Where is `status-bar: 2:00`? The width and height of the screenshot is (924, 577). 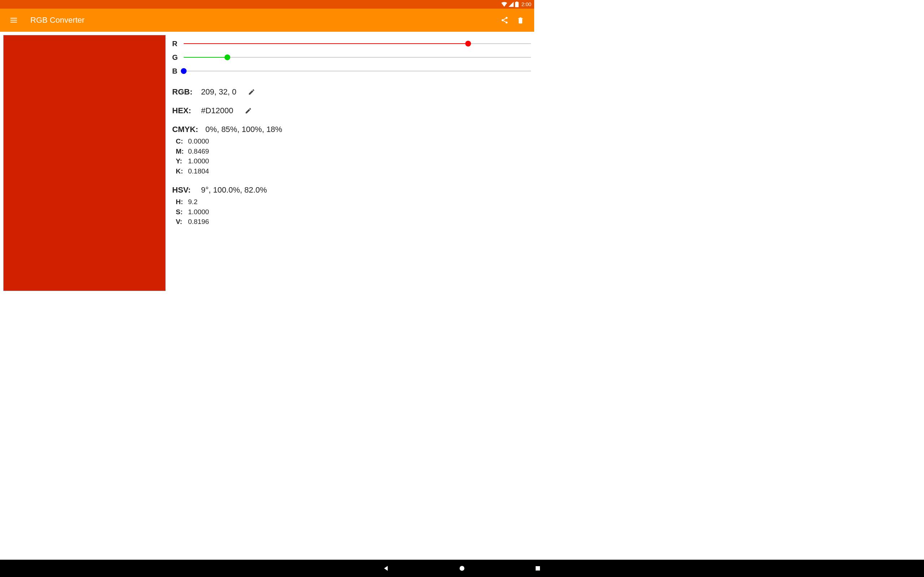 status-bar: 2:00 is located at coordinates (267, 5).